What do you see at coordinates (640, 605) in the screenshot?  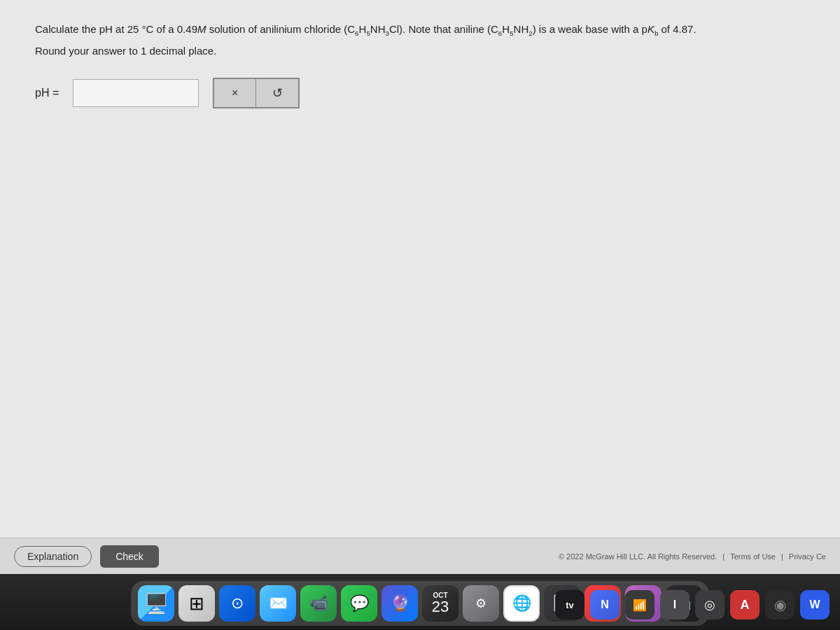 I see `signal-tray-icon: 📶` at bounding box center [640, 605].